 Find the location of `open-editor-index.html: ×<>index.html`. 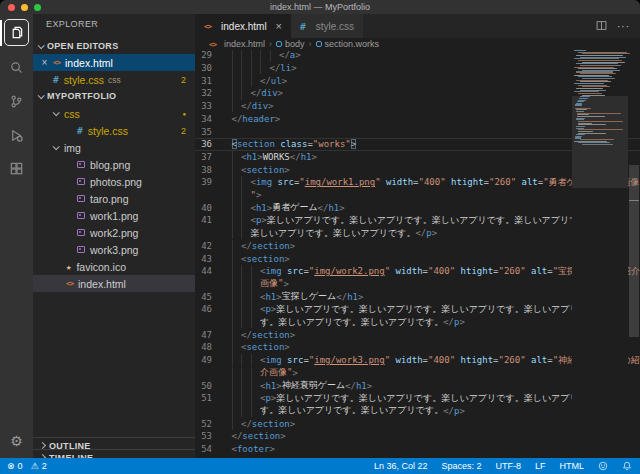

open-editor-index.html: ×<>index.html is located at coordinates (114, 62).